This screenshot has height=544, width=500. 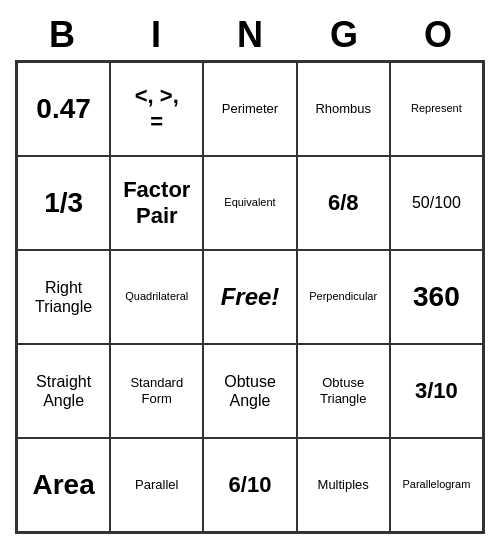 What do you see at coordinates (250, 297) in the screenshot?
I see `cell-2-2: Free!` at bounding box center [250, 297].